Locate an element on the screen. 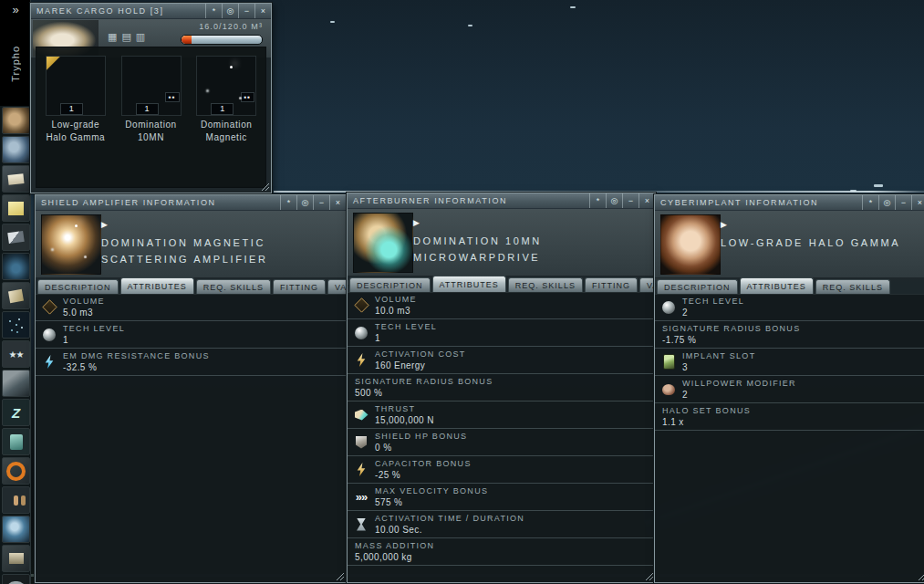 The height and width of the screenshot is (584, 924). neocom-expand-button: » is located at coordinates (15, 11).